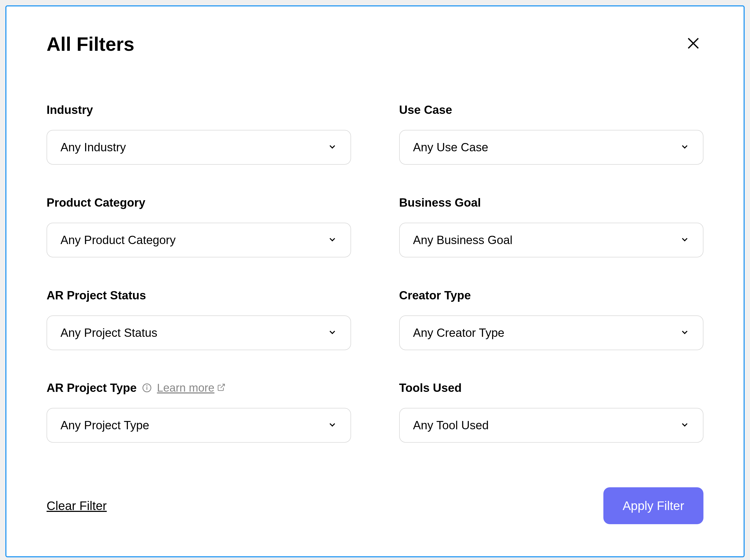  Describe the element at coordinates (451, 147) in the screenshot. I see `select-value-use-case: Any Use Case` at that location.